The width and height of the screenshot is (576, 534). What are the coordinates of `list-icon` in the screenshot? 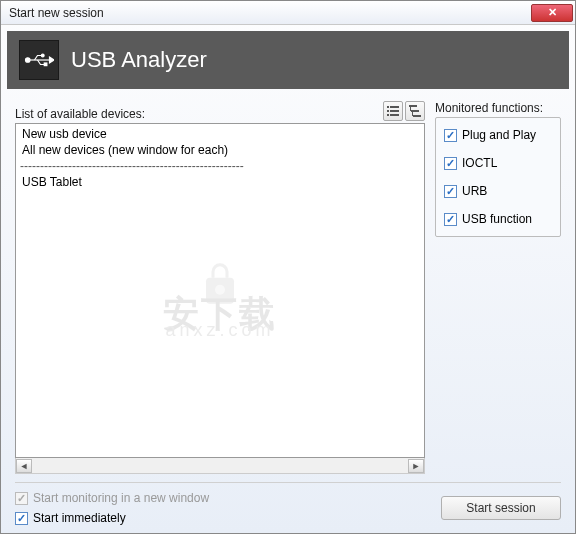 It's located at (393, 111).